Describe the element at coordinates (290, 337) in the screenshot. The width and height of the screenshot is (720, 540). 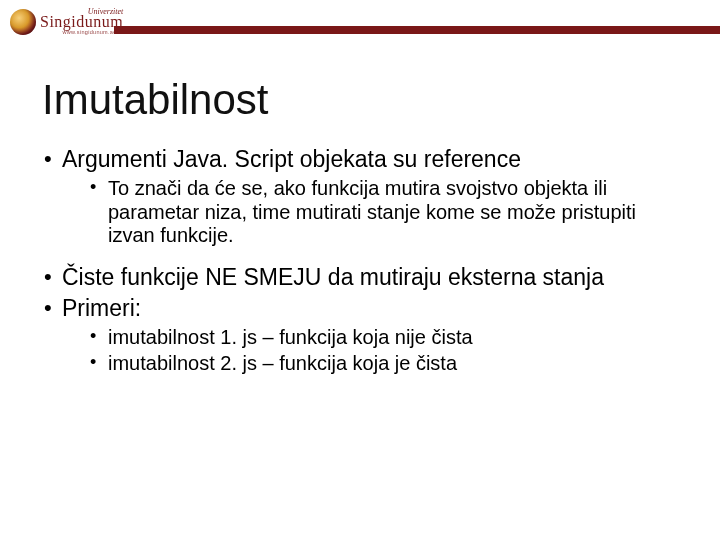
I see `sub-bullet-text: imutabilnost 1. js – funkcija koja nije …` at that location.